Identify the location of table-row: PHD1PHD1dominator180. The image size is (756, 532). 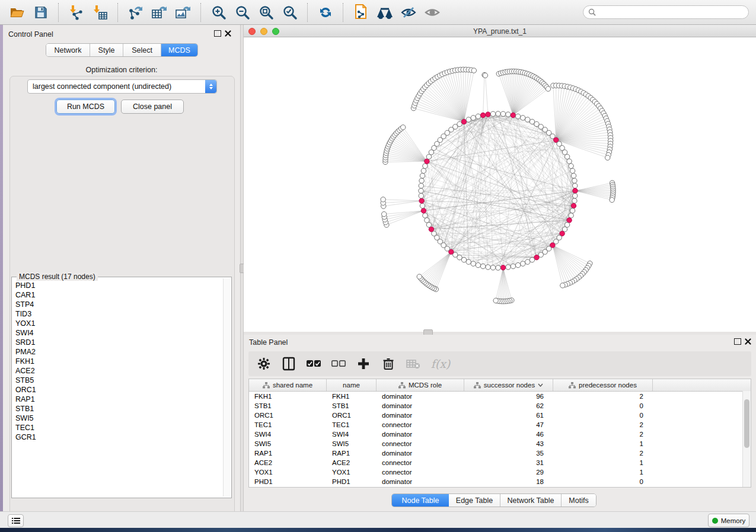
(500, 482).